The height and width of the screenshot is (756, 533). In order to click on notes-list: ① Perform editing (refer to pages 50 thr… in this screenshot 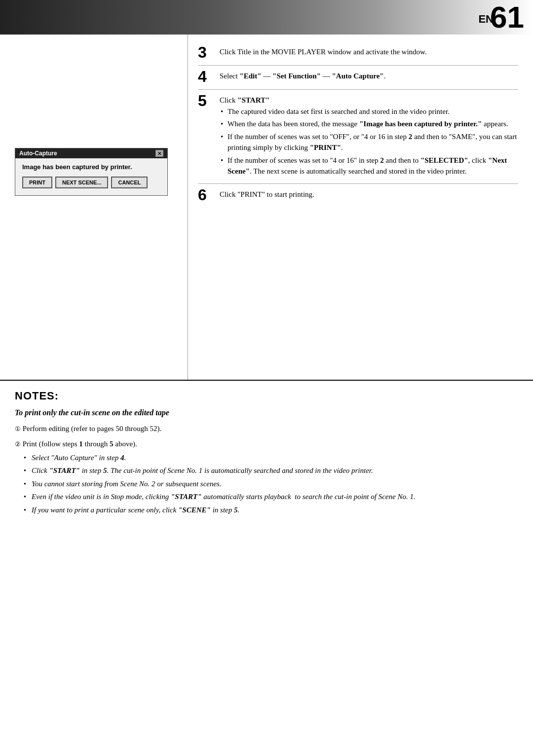, I will do `click(266, 469)`.